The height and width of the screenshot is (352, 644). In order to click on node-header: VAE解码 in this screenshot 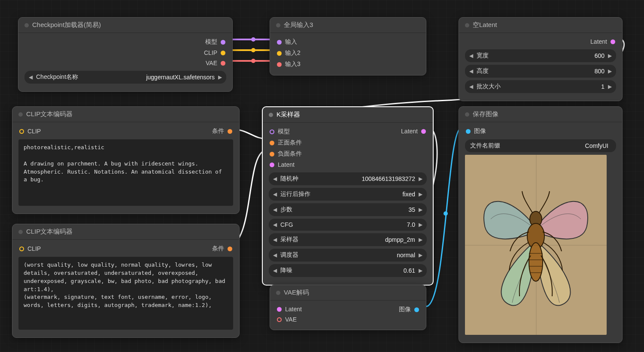, I will do `click(348, 293)`.